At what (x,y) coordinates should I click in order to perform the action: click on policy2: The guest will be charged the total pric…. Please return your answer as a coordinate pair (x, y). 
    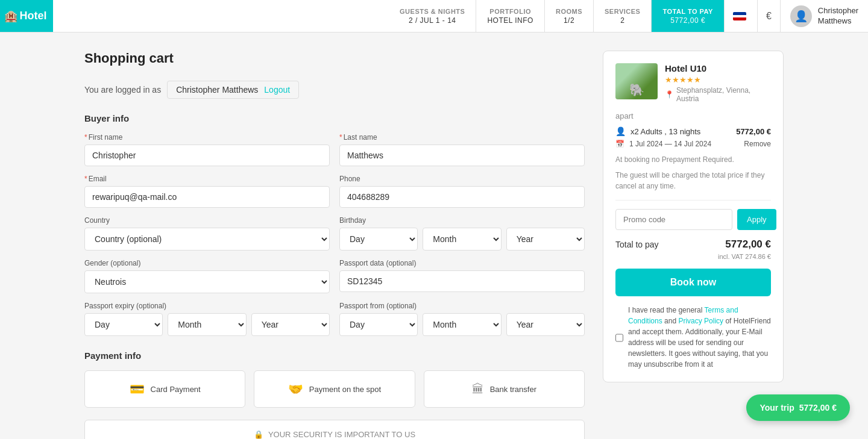
    Looking at the image, I should click on (693, 181).